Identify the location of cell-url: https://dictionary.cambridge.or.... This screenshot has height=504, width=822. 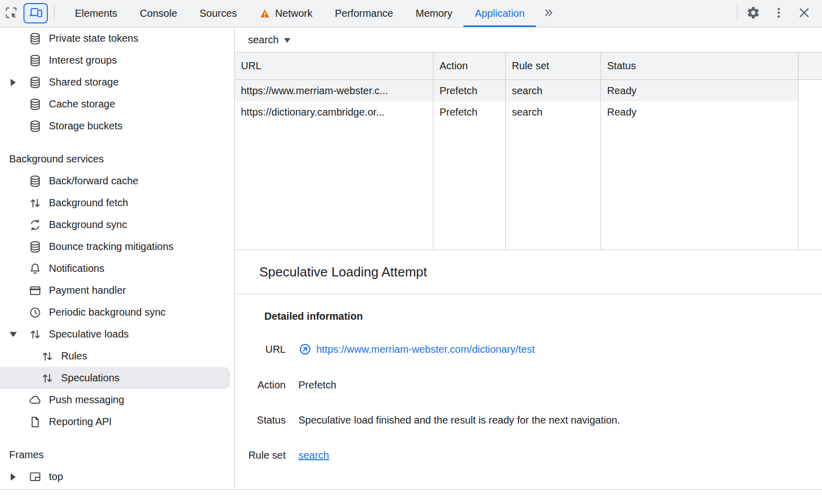
(334, 112).